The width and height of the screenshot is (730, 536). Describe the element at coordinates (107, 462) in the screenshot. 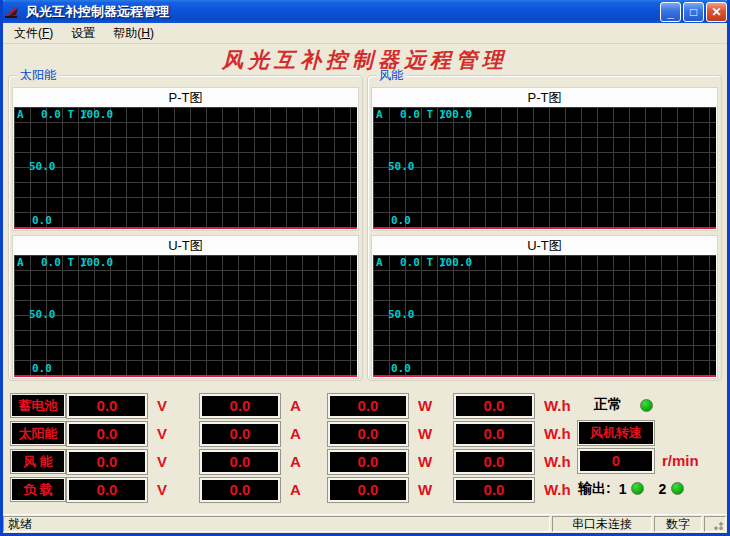

I see `wind-voltage-display: 0.0` at that location.